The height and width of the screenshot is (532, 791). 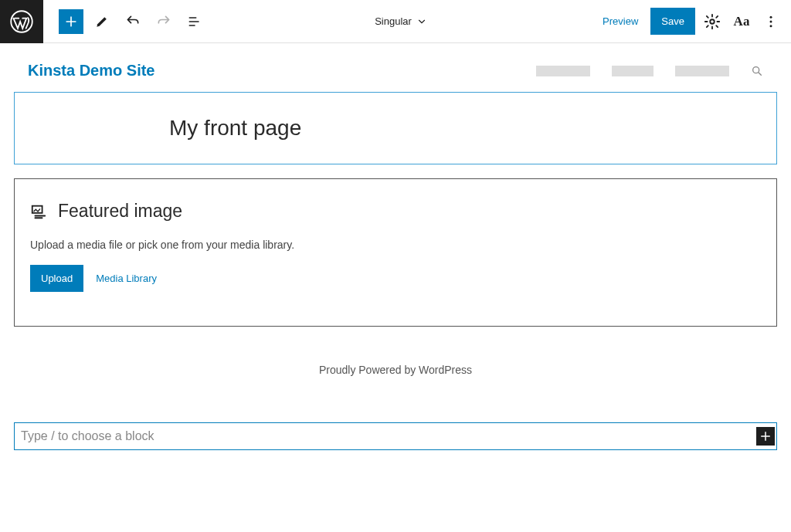 What do you see at coordinates (39, 212) in the screenshot?
I see `featured-image-icon` at bounding box center [39, 212].